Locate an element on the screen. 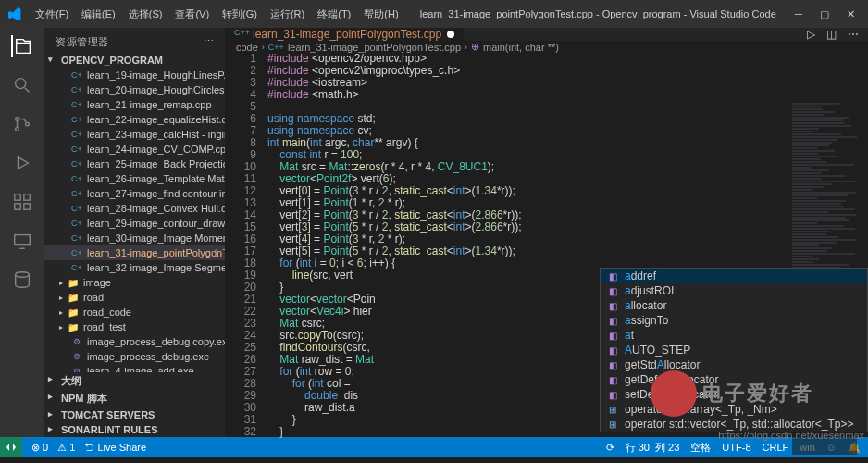 The height and width of the screenshot is (463, 868). npm-section: NPM 脚本 is located at coordinates (135, 398).